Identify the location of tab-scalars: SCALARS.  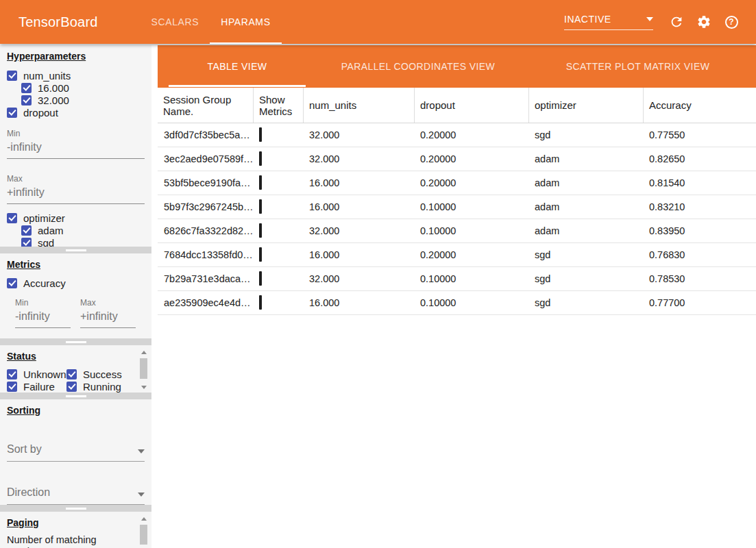
(175, 22).